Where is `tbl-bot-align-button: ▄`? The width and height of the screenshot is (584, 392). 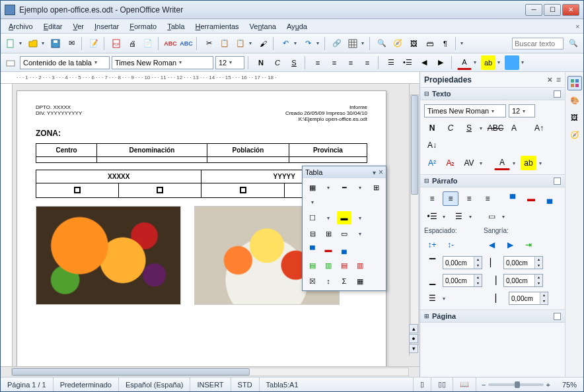 tbl-bot-align-button: ▄ is located at coordinates (344, 249).